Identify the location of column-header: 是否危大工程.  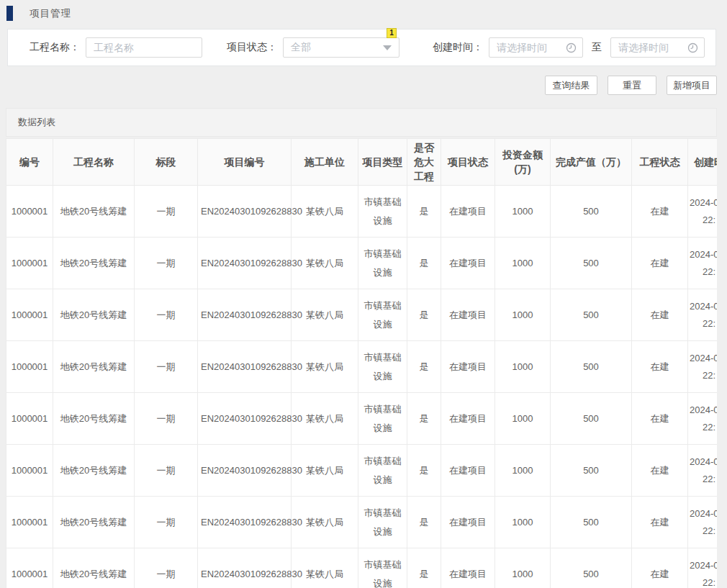
(425, 163).